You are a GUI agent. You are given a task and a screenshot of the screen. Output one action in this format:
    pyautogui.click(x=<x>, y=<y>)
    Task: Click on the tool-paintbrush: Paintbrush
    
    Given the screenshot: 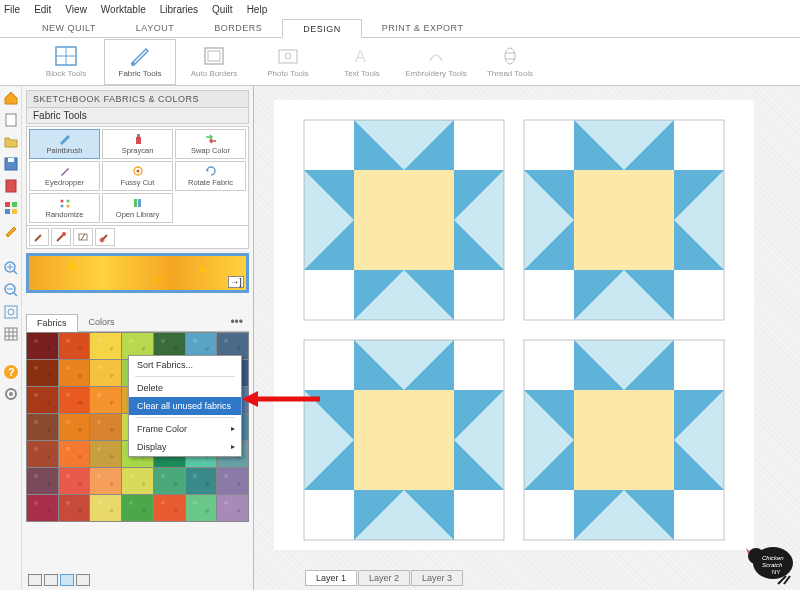 What is the action you would take?
    pyautogui.click(x=64, y=144)
    